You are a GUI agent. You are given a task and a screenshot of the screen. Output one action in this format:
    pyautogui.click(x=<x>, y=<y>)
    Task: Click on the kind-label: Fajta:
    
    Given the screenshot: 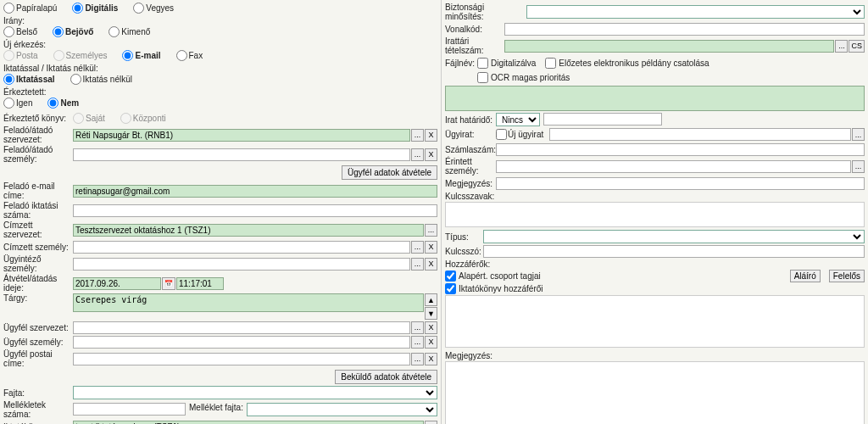 What is the action you would take?
    pyautogui.click(x=38, y=393)
    